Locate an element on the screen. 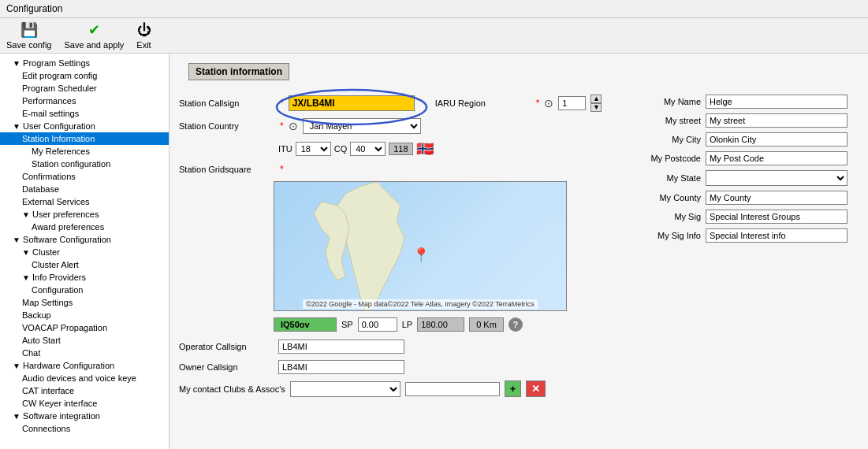 The width and height of the screenshot is (868, 449). sidebar-item-audio-devices: Audio devices and voice keye is located at coordinates (84, 378).